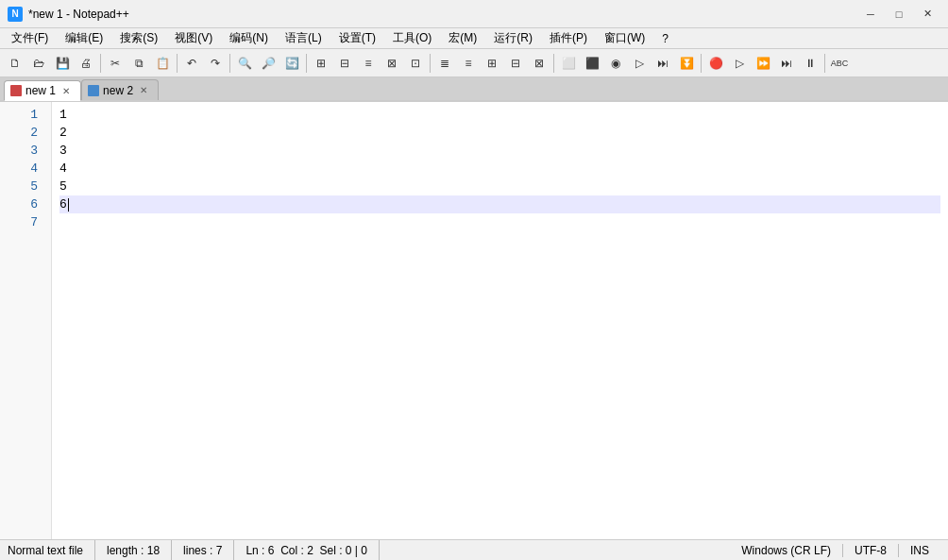  What do you see at coordinates (51, 550) in the screenshot?
I see `status-filetype: Normal text file` at bounding box center [51, 550].